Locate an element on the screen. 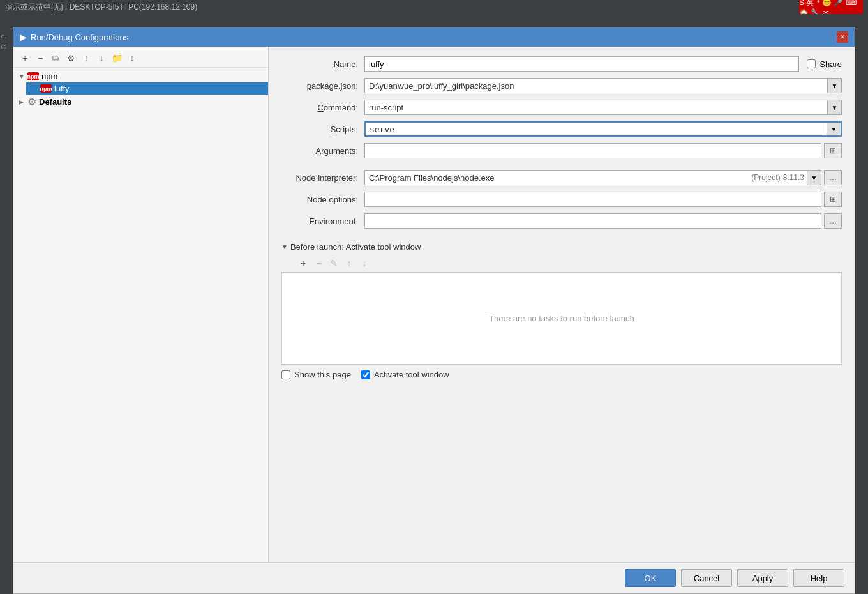  before-launch-header: ▼ Before launch: Activate tool window is located at coordinates (562, 247).